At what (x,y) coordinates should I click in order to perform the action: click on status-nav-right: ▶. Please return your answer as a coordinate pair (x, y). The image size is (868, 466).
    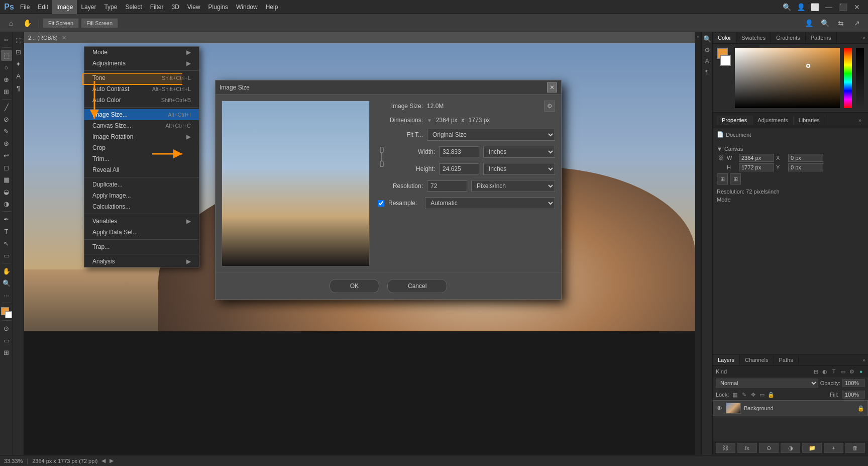
    Looking at the image, I should click on (112, 460).